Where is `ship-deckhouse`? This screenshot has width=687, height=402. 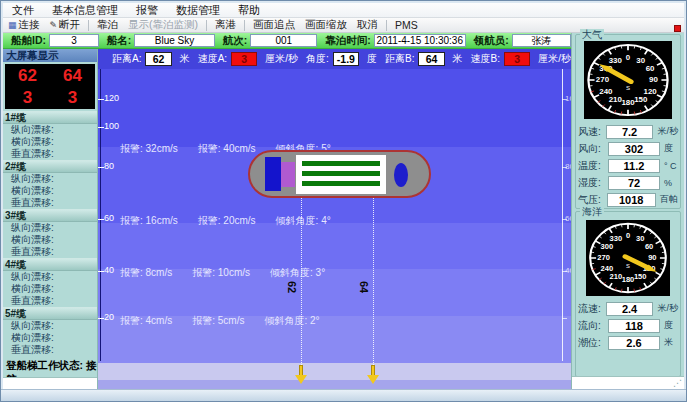 ship-deckhouse is located at coordinates (288, 174).